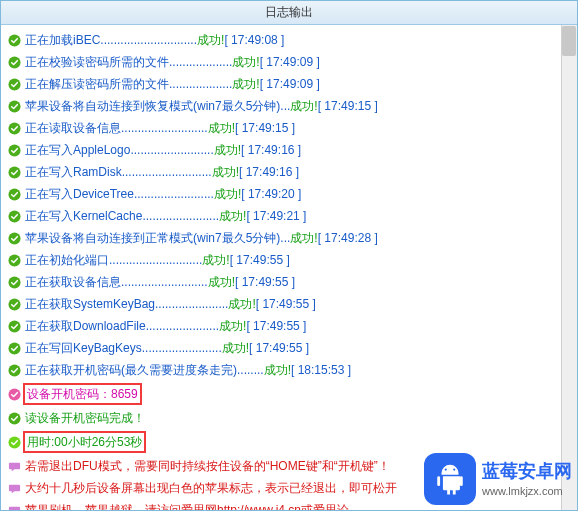  I want to click on log-time: [ 17:49:28 ], so click(348, 238).